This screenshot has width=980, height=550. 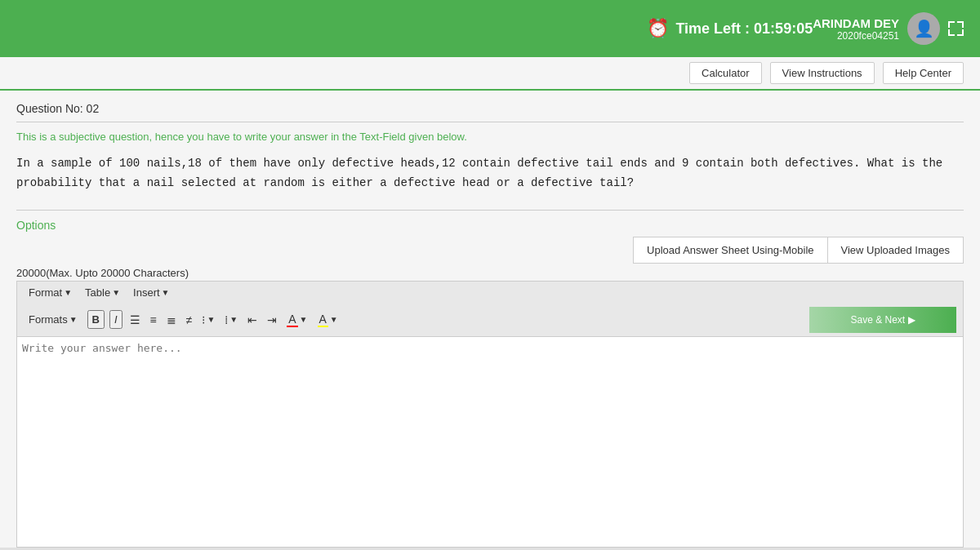 What do you see at coordinates (103, 292) in the screenshot?
I see `table-menu: Table ▼` at bounding box center [103, 292].